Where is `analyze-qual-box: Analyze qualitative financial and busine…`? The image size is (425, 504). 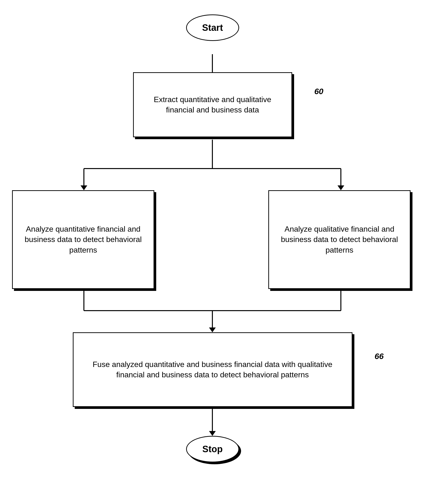 analyze-qual-box: Analyze qualitative financial and busine… is located at coordinates (339, 240).